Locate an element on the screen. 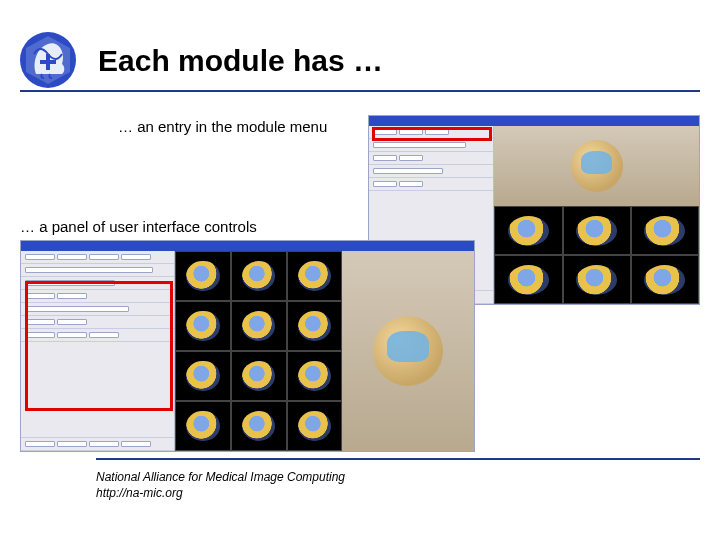  footer-text: National Alliance for Medical Image Comp… is located at coordinates (220, 486).